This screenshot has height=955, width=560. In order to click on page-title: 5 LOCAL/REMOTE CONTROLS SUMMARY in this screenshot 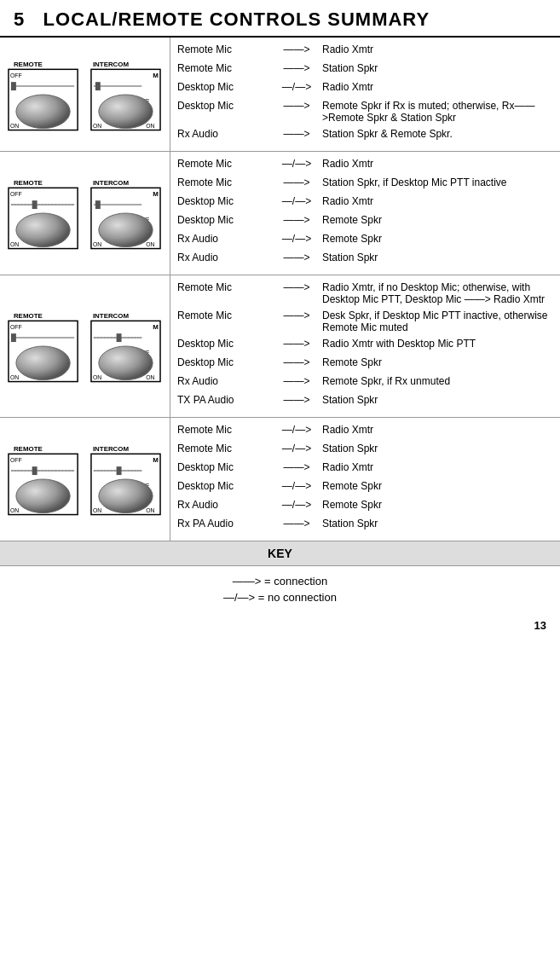, I will do `click(280, 20)`.